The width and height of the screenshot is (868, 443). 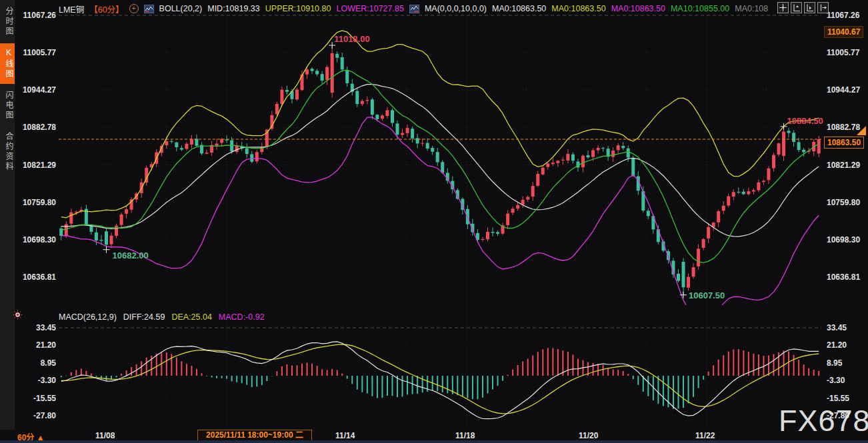 I want to click on bottom-accent-bar, so click(x=434, y=442).